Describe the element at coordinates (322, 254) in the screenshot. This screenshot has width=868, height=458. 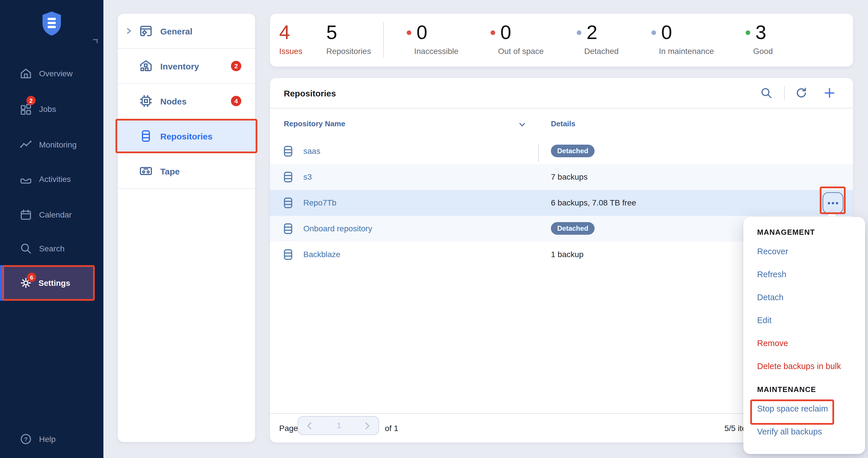
I see `repository-name-link: Backblaze` at that location.